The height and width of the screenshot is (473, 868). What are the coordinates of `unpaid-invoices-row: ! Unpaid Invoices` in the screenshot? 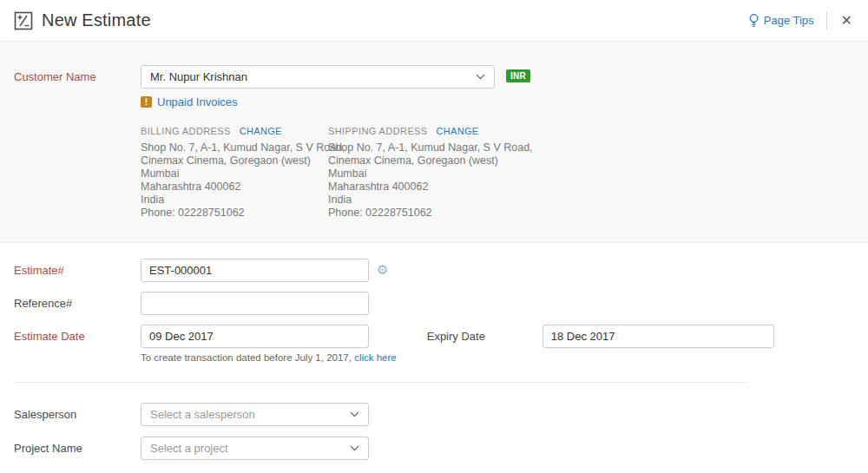 It's located at (497, 102).